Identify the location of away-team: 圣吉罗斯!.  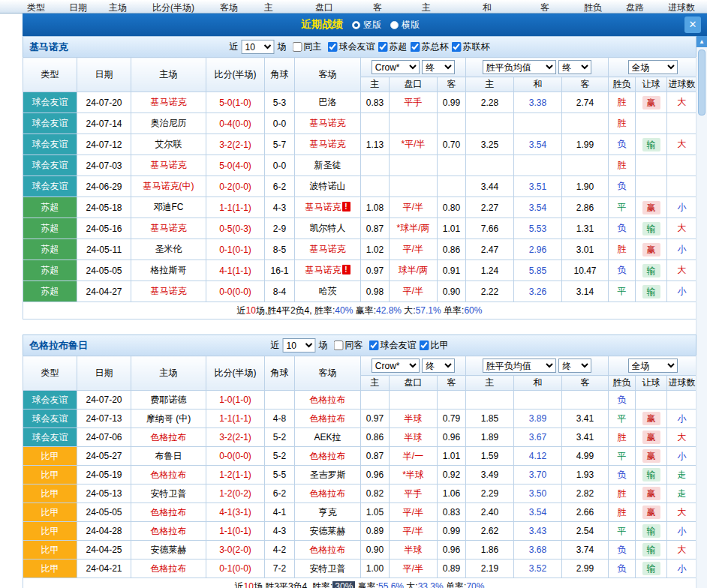
(328, 476).